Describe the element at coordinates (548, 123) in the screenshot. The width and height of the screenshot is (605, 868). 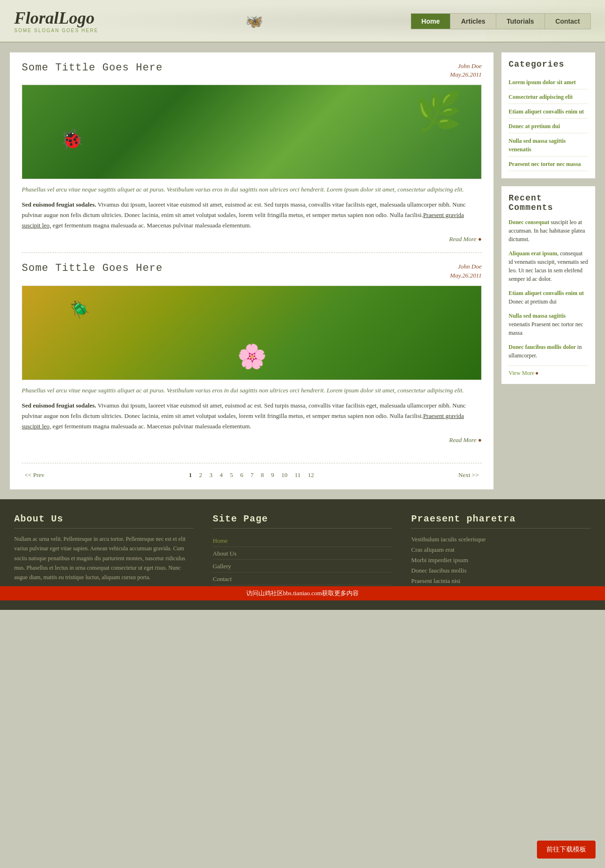
I see `category-list: Lorem ipsum dolor sit ametConsectetur ad…` at that location.